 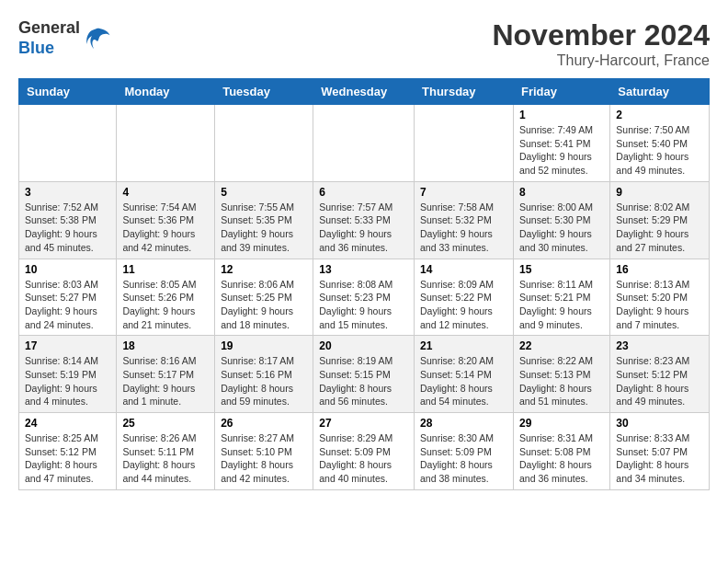 What do you see at coordinates (562, 270) in the screenshot?
I see `day-number: 15` at bounding box center [562, 270].